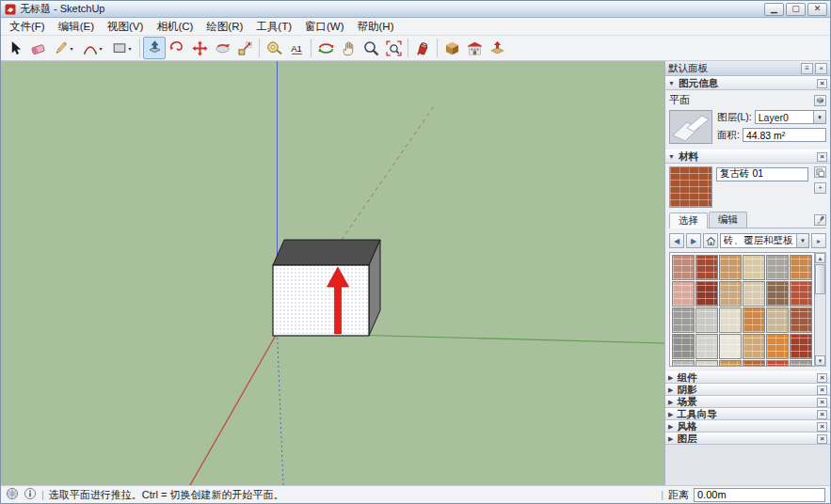  What do you see at coordinates (175, 26) in the screenshot?
I see `menu-item-3: 相机(C)` at bounding box center [175, 26].